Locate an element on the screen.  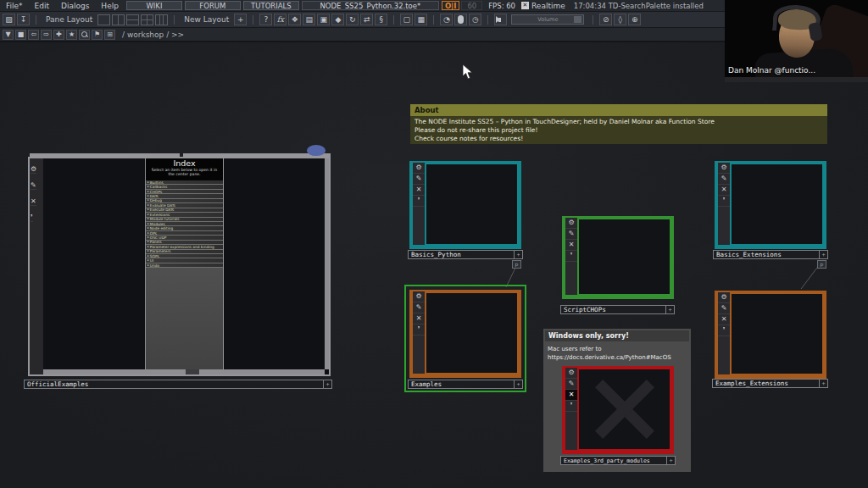
node-examples: ⚙ ✎ ✕ ❜ is located at coordinates (465, 334).